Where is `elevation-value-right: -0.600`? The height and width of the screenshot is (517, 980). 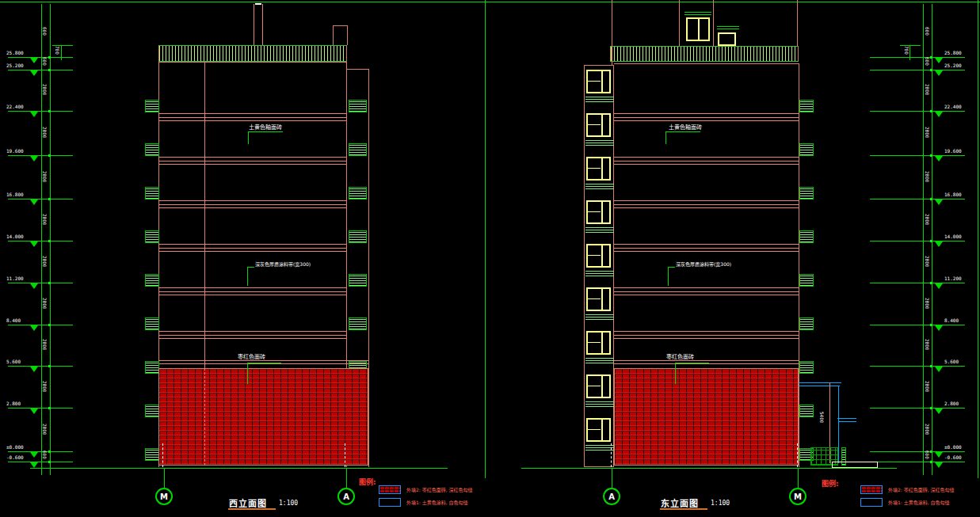 elevation-value-right: -0.600 is located at coordinates (953, 458).